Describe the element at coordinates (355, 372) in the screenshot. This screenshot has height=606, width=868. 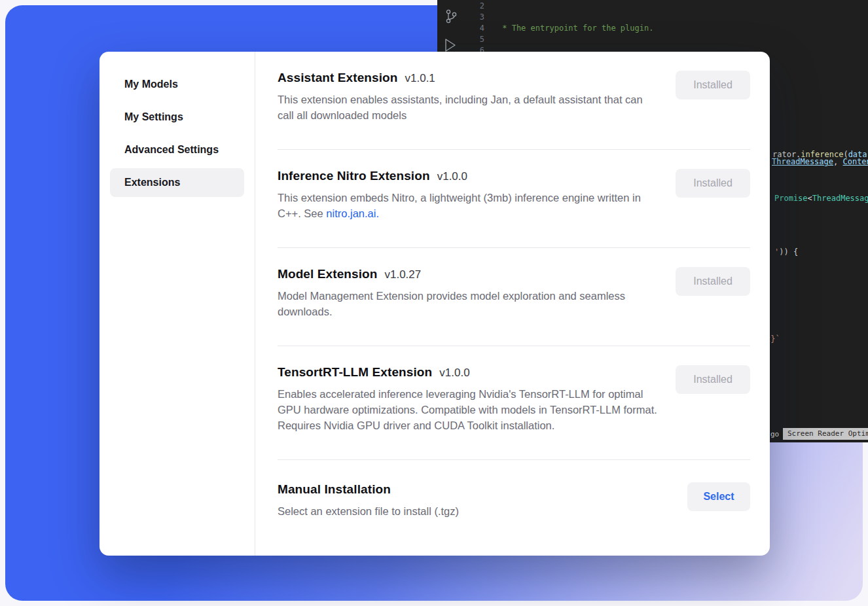
I see `extension-name: TensortRT-LLM Extension` at that location.